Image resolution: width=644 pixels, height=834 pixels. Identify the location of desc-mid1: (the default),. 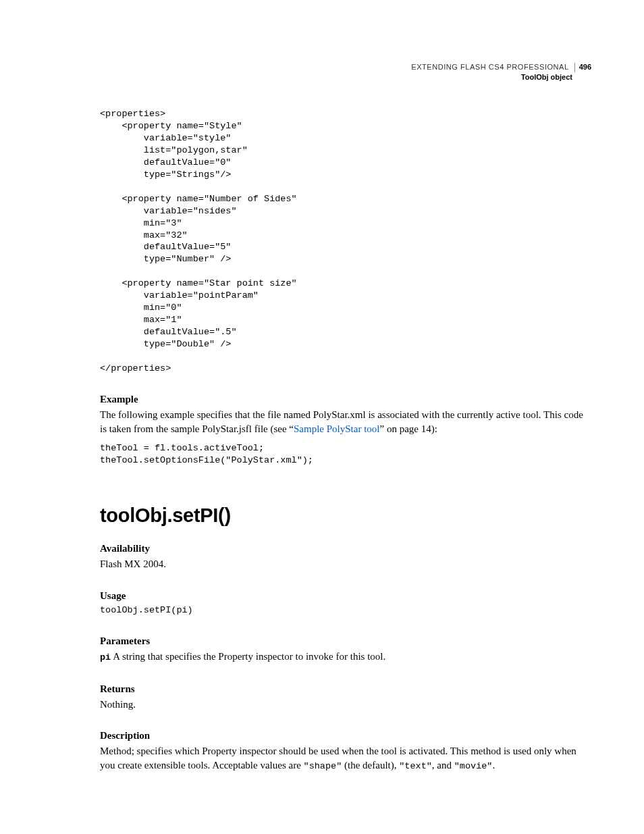
(370, 765).